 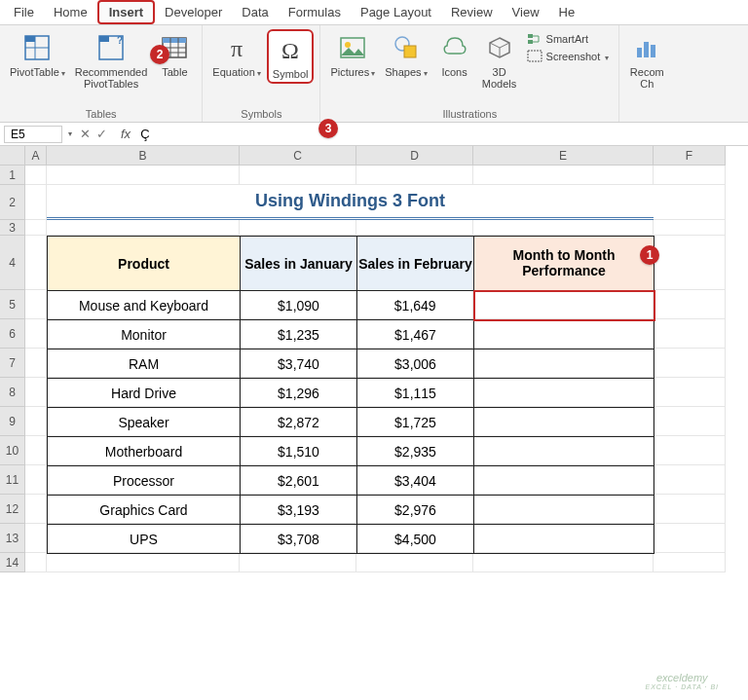 What do you see at coordinates (86, 134) in the screenshot?
I see `cancel-formula-icon: ✕` at bounding box center [86, 134].